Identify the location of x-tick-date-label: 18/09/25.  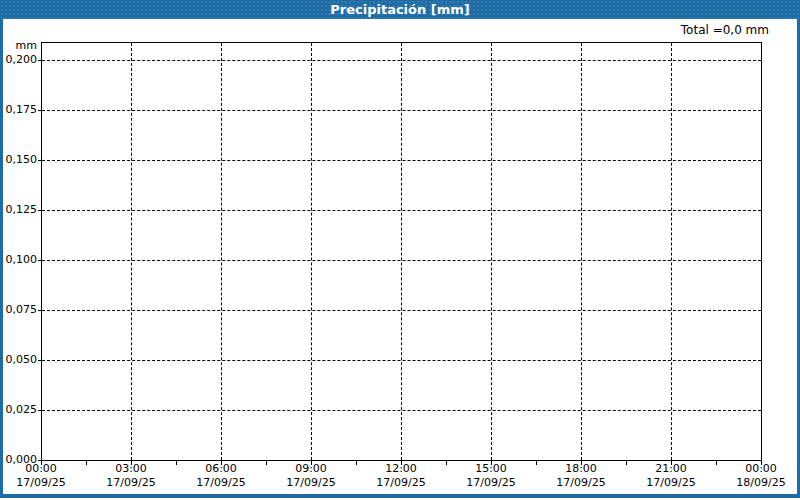
(761, 482).